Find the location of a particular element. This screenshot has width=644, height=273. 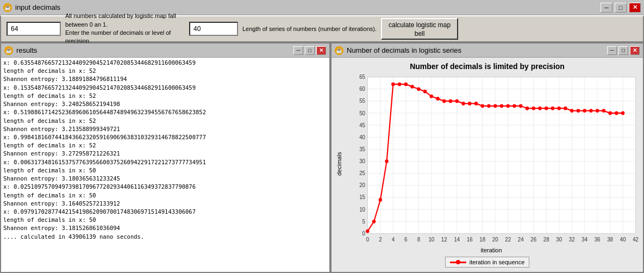

iterations-description: Length of series of numbers (number of i… is located at coordinates (310, 29).